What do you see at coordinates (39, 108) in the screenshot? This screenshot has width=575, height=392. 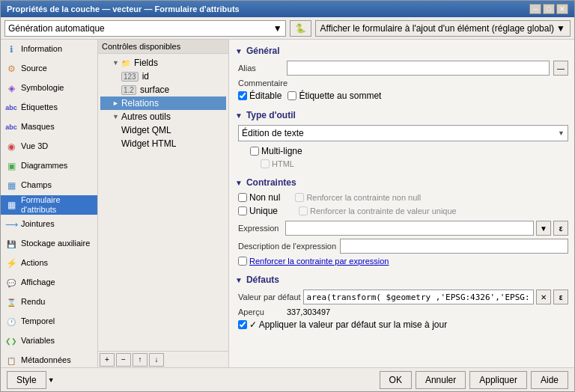 I see `sidebar-label-etiquettes: Étiquettes` at bounding box center [39, 108].